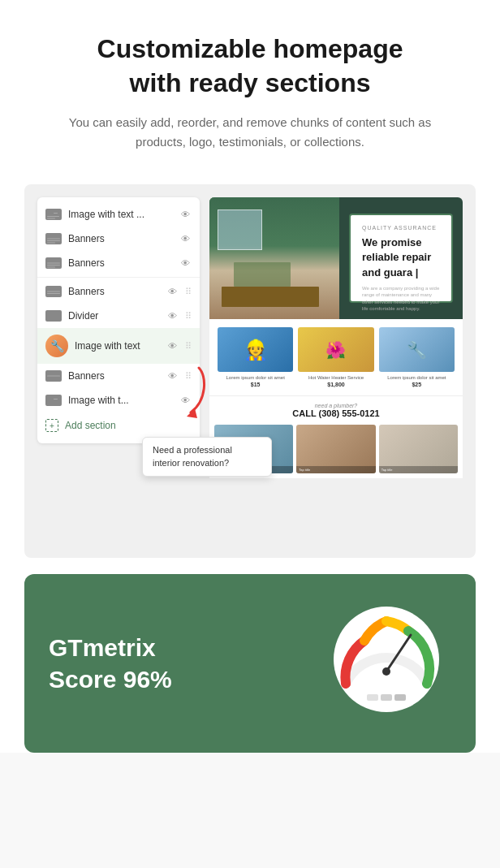  Describe the element at coordinates (110, 663) in the screenshot. I see `gtmetrix-text: GTmetrixScore 96%` at that location.